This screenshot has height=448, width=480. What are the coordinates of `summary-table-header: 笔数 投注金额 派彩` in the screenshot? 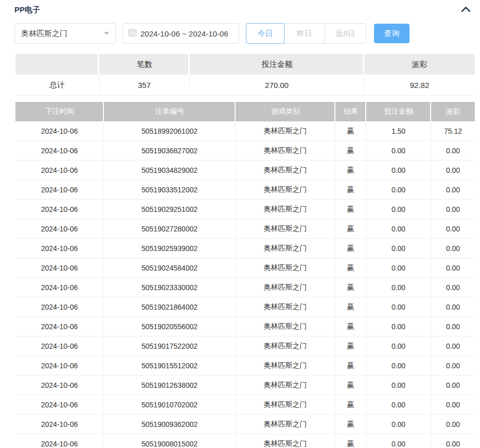 It's located at (245, 64).